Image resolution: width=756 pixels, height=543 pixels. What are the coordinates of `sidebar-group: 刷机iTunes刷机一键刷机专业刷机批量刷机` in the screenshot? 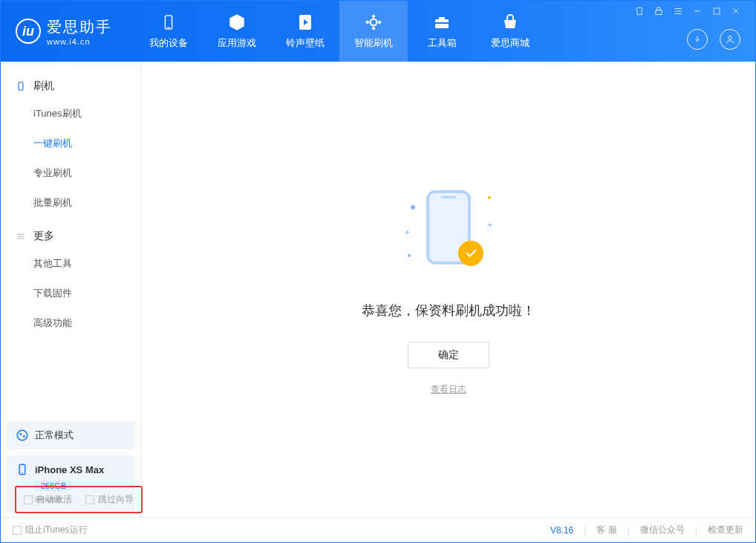 It's located at (71, 146).